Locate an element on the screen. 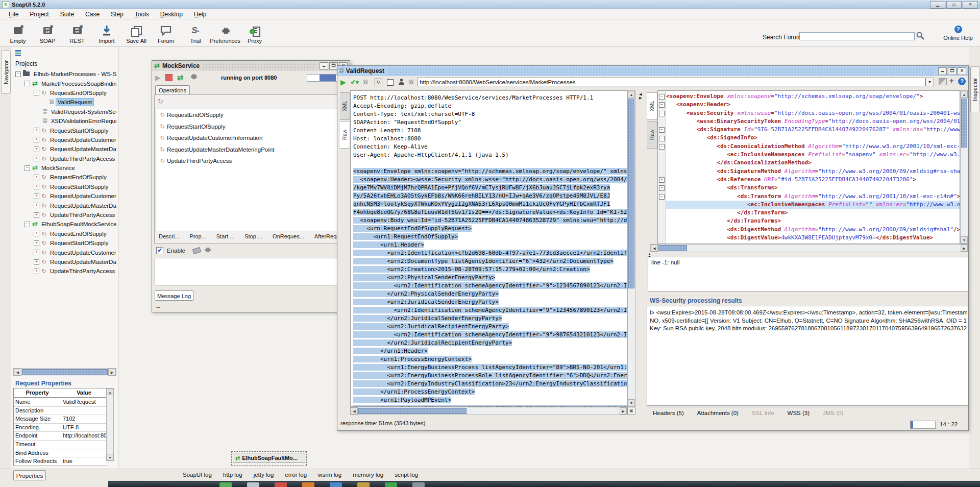 The height and width of the screenshot is (487, 980). property-value-cell is located at coordinates (84, 453).